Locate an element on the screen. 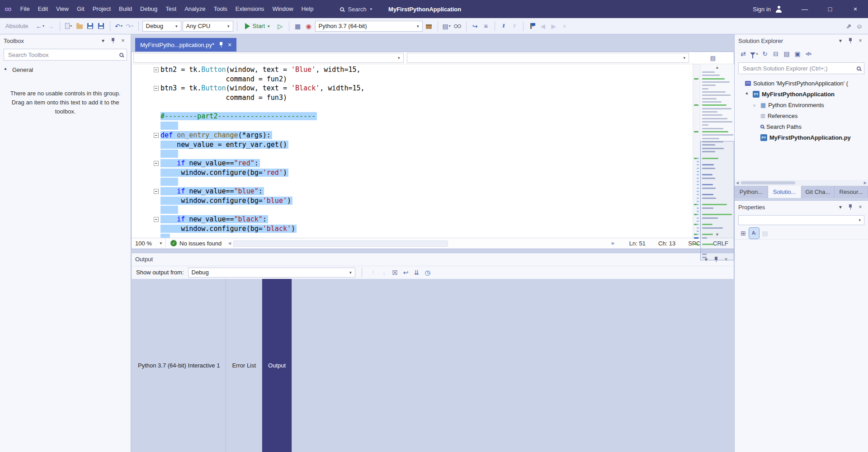 This screenshot has height=452, width=868. tree-item-references: ⊞References is located at coordinates (801, 116).